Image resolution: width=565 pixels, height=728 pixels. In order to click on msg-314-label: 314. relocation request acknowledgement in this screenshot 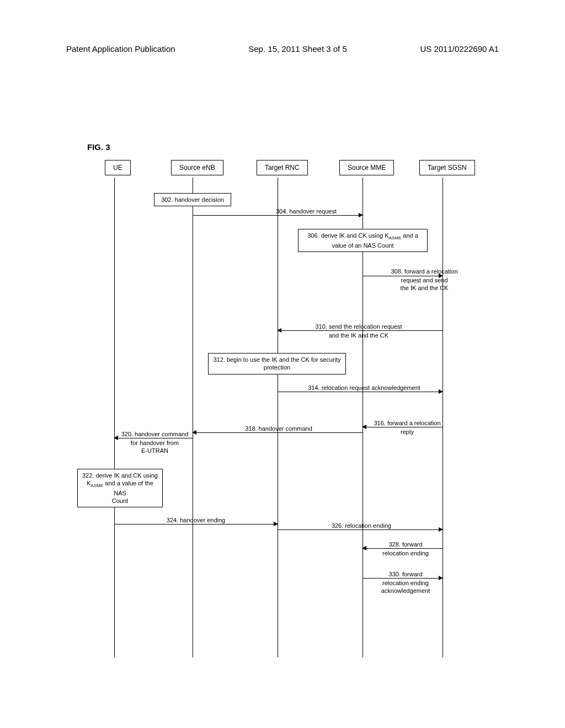, I will do `click(364, 388)`.